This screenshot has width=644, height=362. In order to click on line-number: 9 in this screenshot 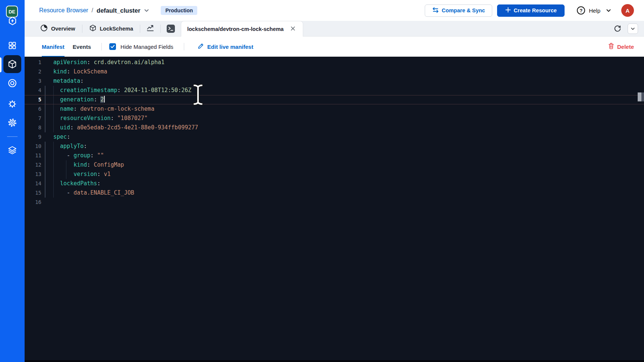, I will do `click(33, 137)`.